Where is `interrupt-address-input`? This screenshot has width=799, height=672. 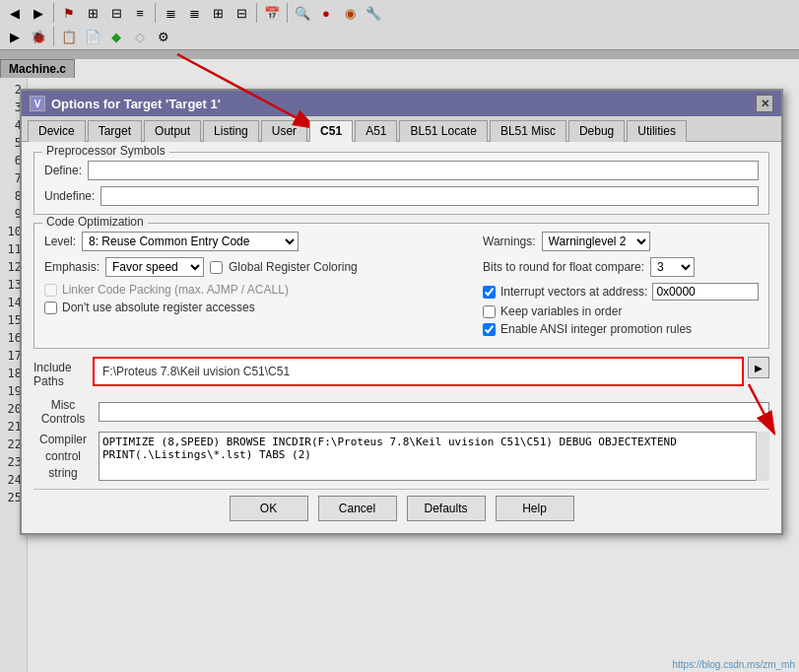
interrupt-address-input is located at coordinates (705, 292).